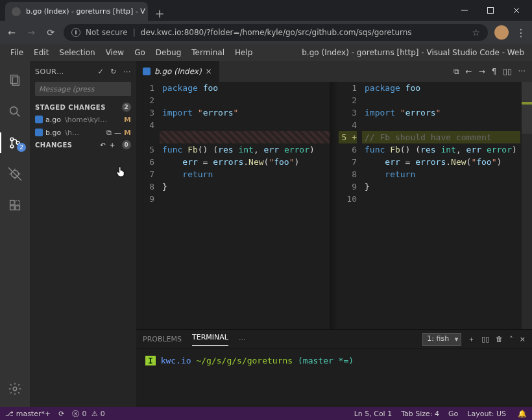 This screenshot has height=420, width=532. What do you see at coordinates (266, 53) in the screenshot?
I see `menu-bar: FileEditSelectionViewGoDebugTerminalHelp…` at bounding box center [266, 53].